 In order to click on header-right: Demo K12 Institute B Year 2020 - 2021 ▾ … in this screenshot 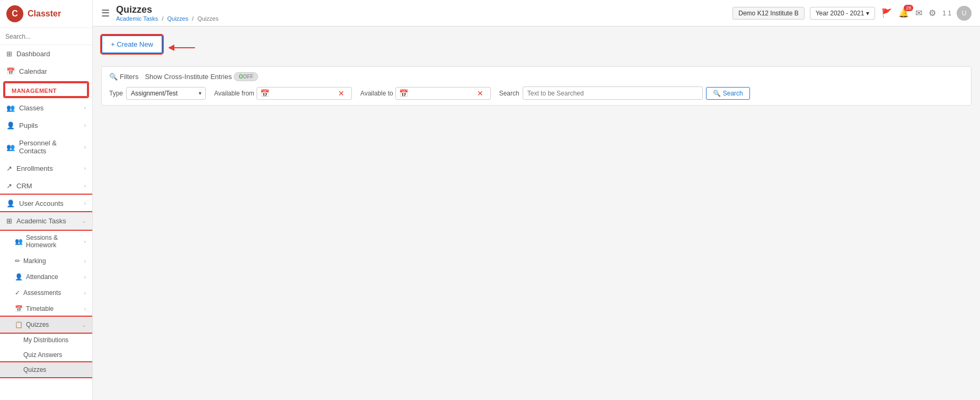, I will do `click(852, 13)`.